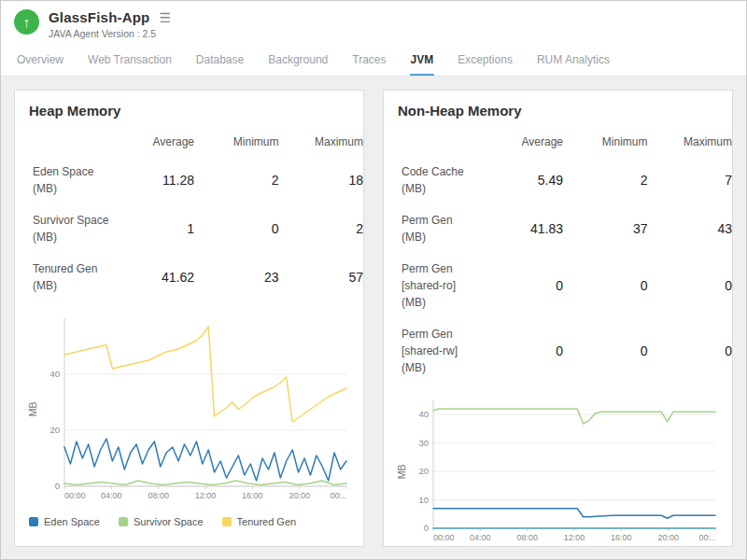 The image size is (747, 560). What do you see at coordinates (64, 522) in the screenshot?
I see `legend-item-eden-space: Eden Space` at bounding box center [64, 522].